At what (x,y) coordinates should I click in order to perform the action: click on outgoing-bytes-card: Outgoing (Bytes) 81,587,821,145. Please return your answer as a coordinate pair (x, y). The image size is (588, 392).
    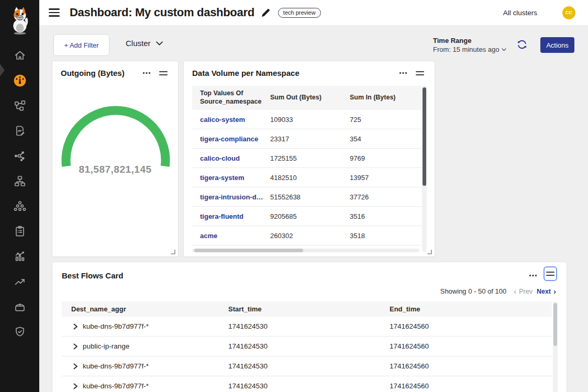
    Looking at the image, I should click on (115, 159).